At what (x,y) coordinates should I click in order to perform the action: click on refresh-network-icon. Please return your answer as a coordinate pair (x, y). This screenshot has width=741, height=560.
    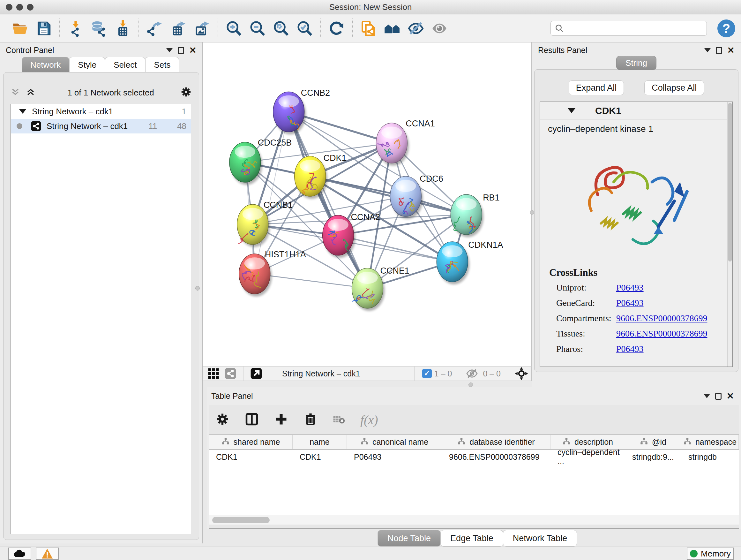
    Looking at the image, I should click on (337, 28).